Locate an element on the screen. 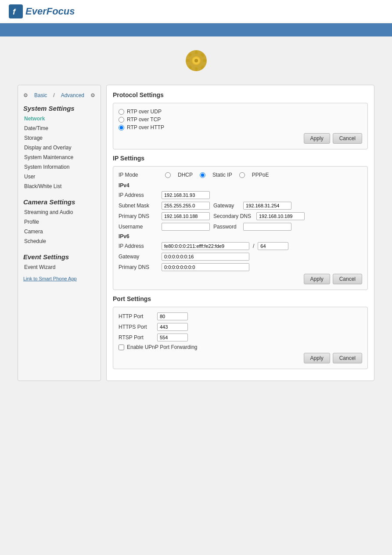 The width and height of the screenshot is (392, 555). event-settings-title: Event Settings is located at coordinates (59, 256).